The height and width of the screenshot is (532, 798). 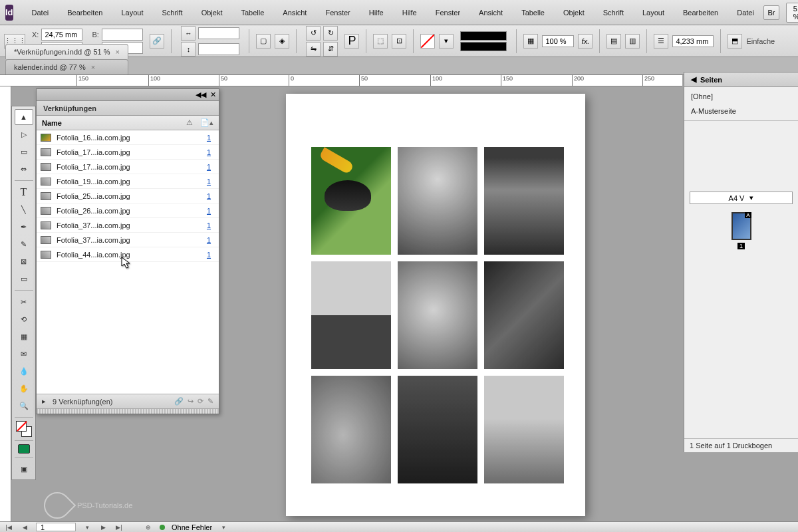 I want to click on note-tool: ✉, so click(x=24, y=354).